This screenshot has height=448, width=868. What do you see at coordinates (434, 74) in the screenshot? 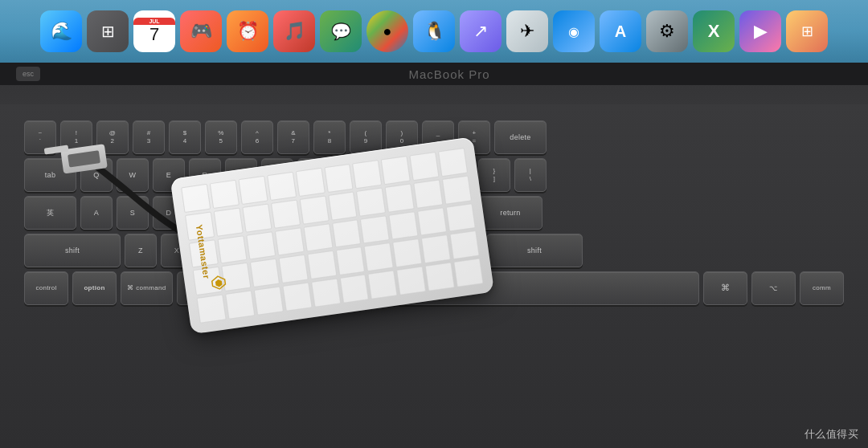
I see `touch-bar: esc MacBook Pro` at bounding box center [434, 74].